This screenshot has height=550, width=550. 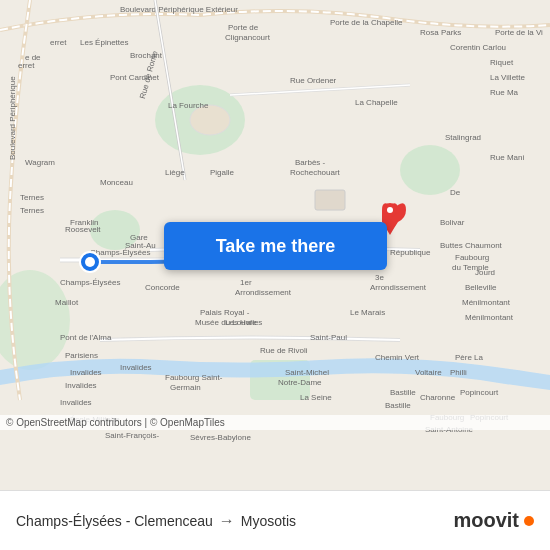 I want to click on svg-text: Faubourg Saint-, so click(x=194, y=378).